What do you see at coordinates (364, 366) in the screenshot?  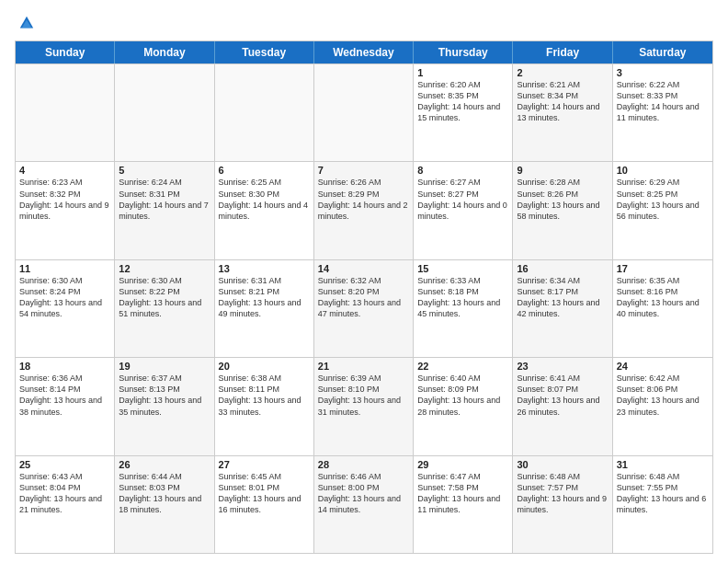 I see `day-number: 21` at bounding box center [364, 366].